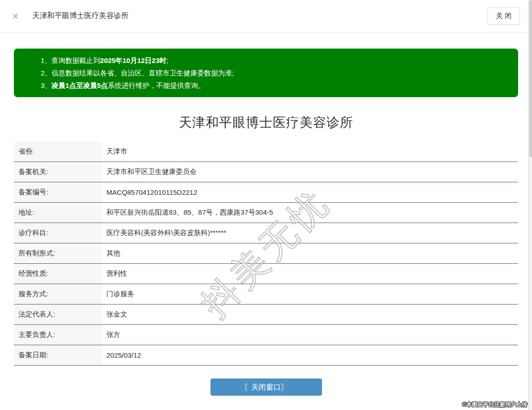  Describe the element at coordinates (310, 274) in the screenshot. I see `row-value: 营利性` at that location.